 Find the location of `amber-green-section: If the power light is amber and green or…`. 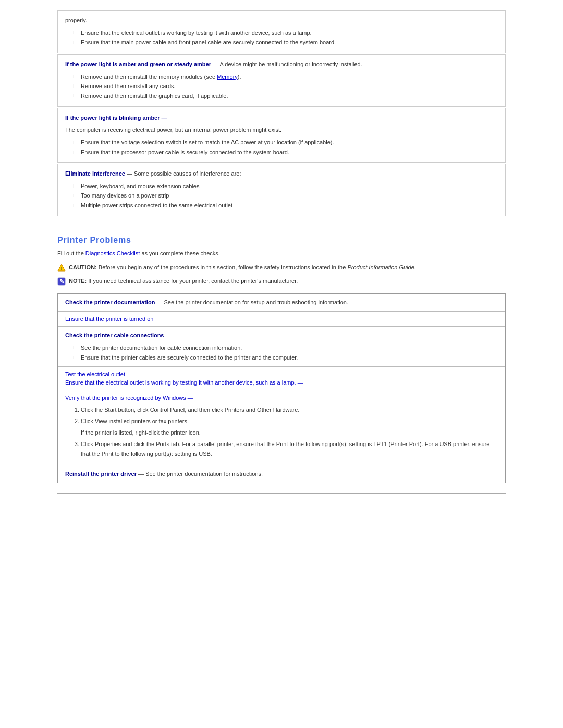

amber-green-section: If the power light is amber and green or… is located at coordinates (282, 80).